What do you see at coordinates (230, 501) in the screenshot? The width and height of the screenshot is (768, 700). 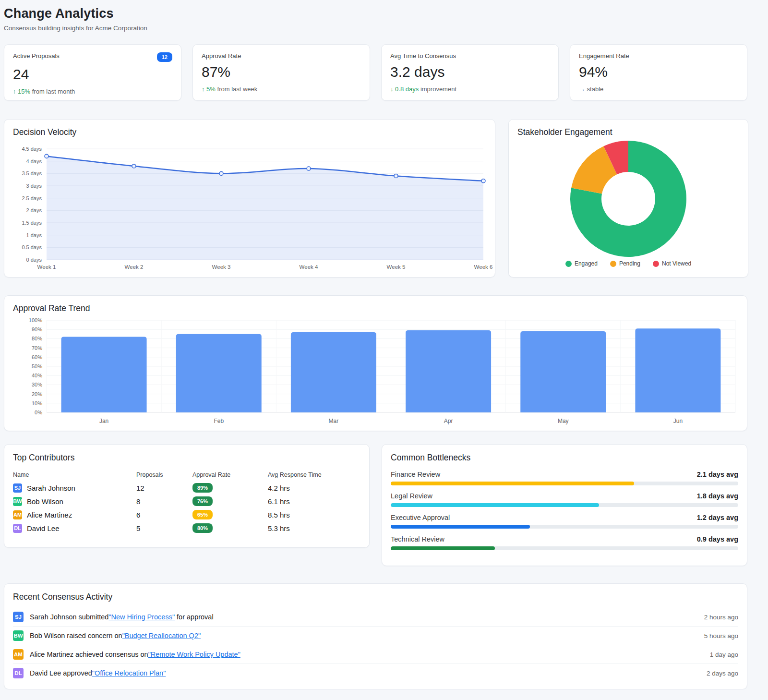 I see `contributor-approval-cell: 76%` at bounding box center [230, 501].